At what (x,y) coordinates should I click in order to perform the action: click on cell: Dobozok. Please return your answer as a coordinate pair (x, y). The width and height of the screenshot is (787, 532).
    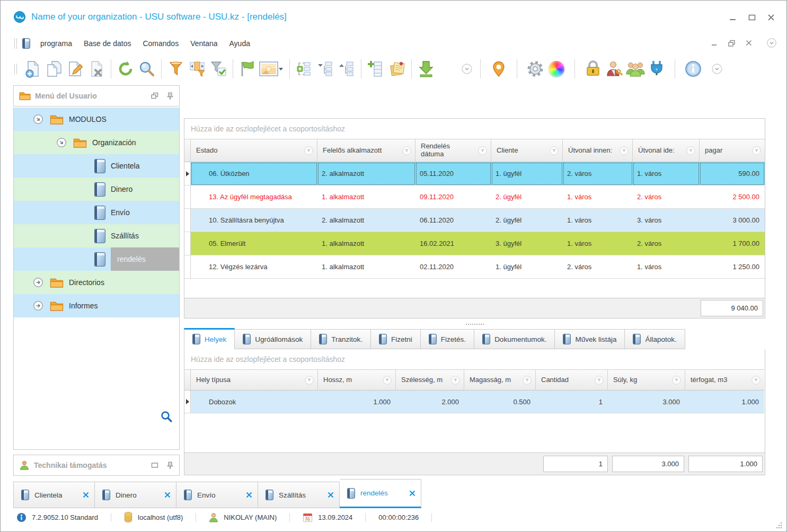
    Looking at the image, I should click on (254, 402).